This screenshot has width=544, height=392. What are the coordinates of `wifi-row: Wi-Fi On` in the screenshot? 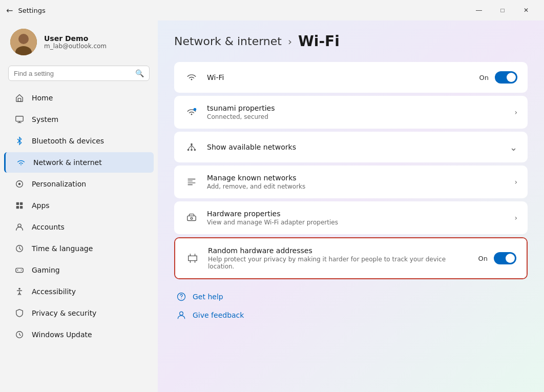 It's located at (351, 77).